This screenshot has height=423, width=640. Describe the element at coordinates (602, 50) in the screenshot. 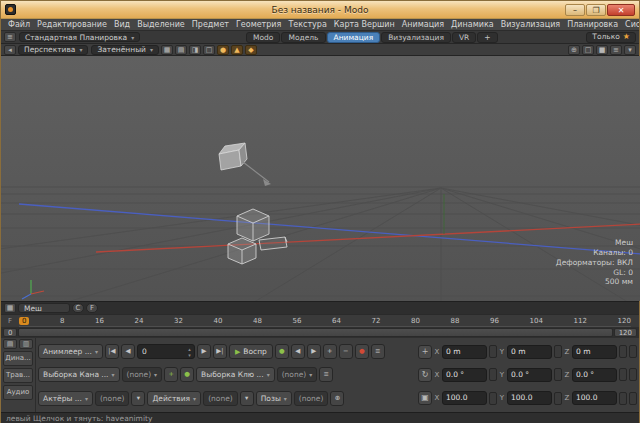

I see `viewport-overlay-icon: ■` at that location.